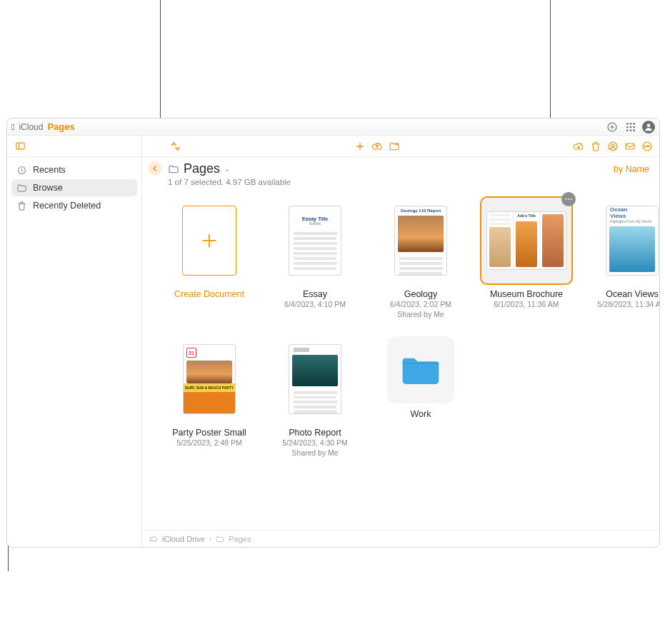 Image resolution: width=665 pixels, height=644 pixels. What do you see at coordinates (20, 146) in the screenshot?
I see `toggle-sidebar-icon` at bounding box center [20, 146].